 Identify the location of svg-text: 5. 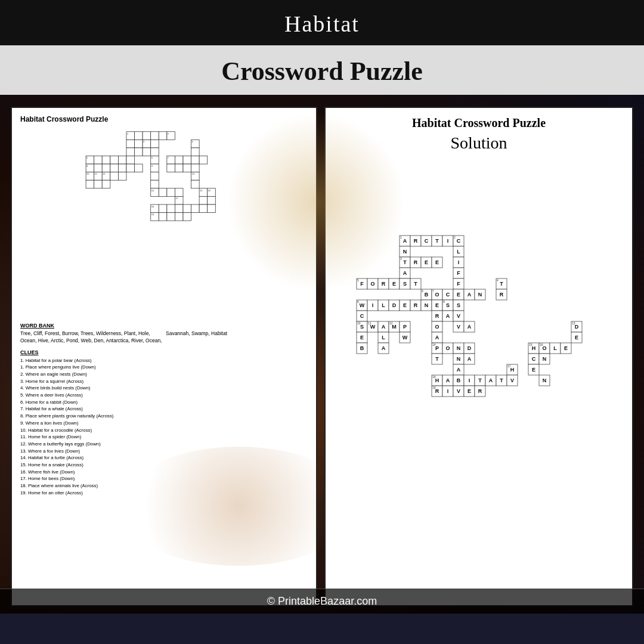
(87, 157).